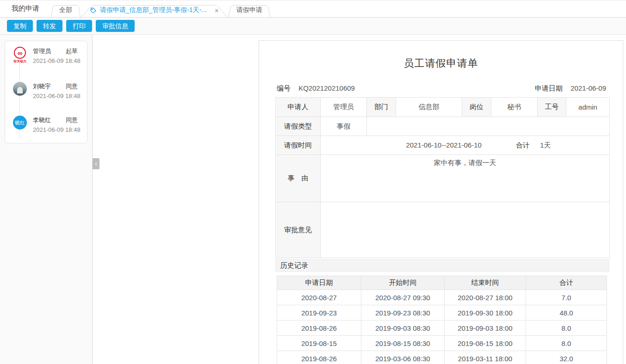  Describe the element at coordinates (313, 9) in the screenshot. I see `tab-bar: 我的申请 全部 请假申请_信息部_管理员-事假-1天-... × 请假申请` at that location.